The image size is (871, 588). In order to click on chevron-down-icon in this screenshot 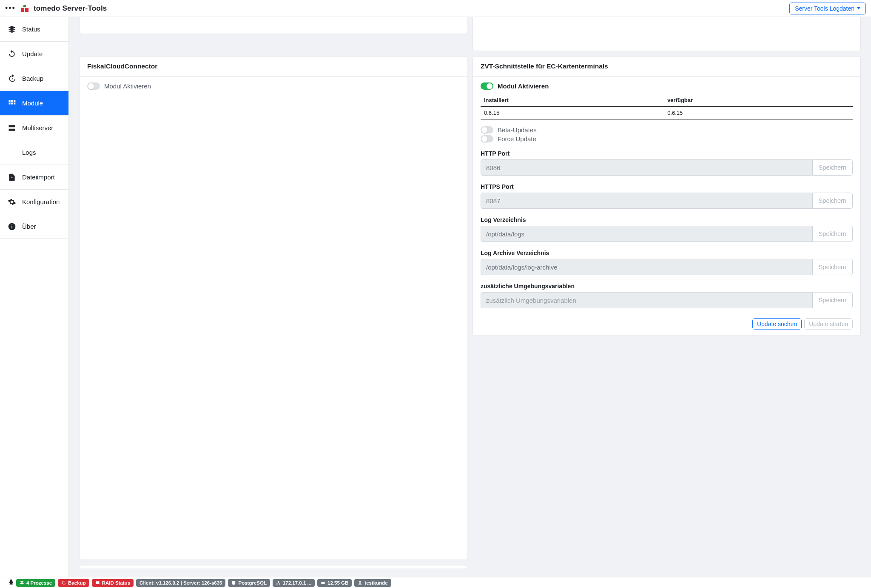, I will do `click(859, 9)`.